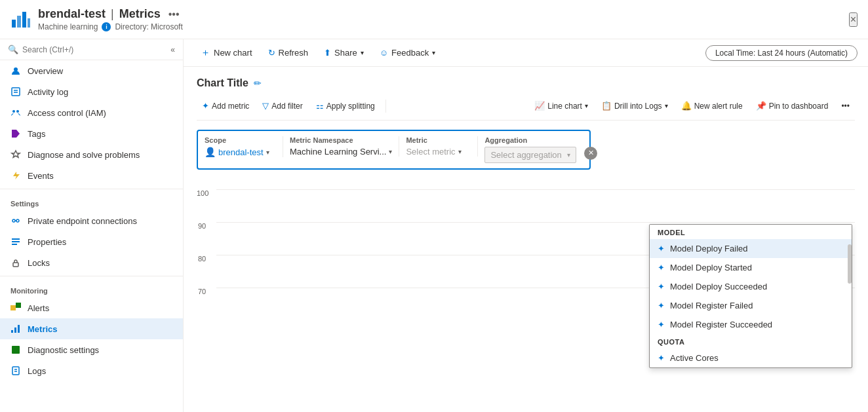  What do you see at coordinates (140, 14) in the screenshot?
I see `page-title: Metrics` at bounding box center [140, 14].